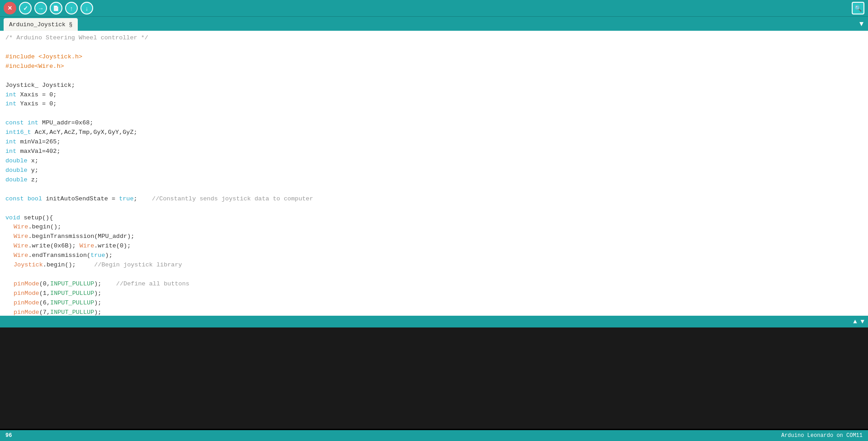 The height and width of the screenshot is (441, 868). I want to click on upload-button: →, so click(41, 8).